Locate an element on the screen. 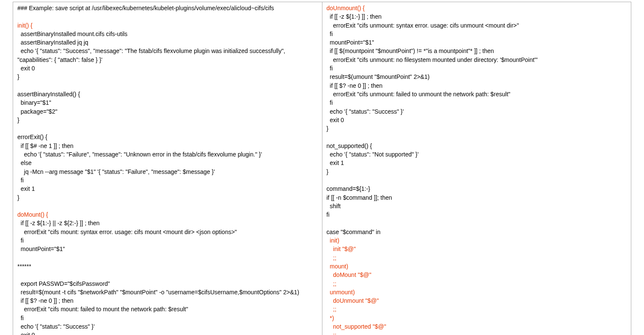 Image resolution: width=644 pixels, height=335 pixels. code-line: jq -Mcn --arg message "$1" '{ "status": … is located at coordinates (116, 172).